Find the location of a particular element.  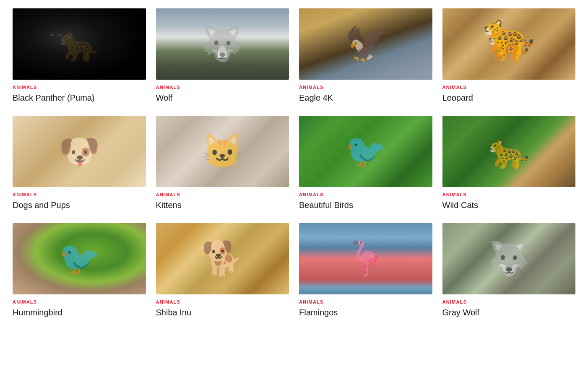

card-title-black-panther: Black Panther (Puma) is located at coordinates (79, 98).